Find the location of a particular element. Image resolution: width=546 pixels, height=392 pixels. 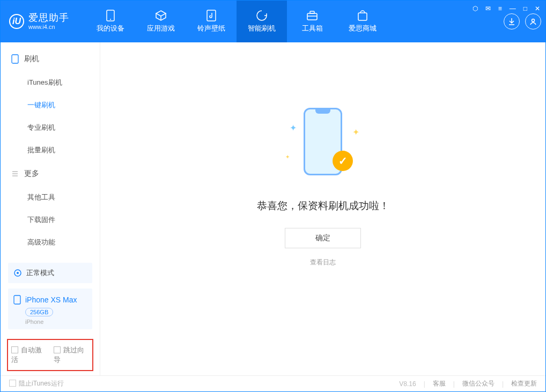

window-controls: ⬡ ✉ ≡ — □ ✕ is located at coordinates (506, 9).